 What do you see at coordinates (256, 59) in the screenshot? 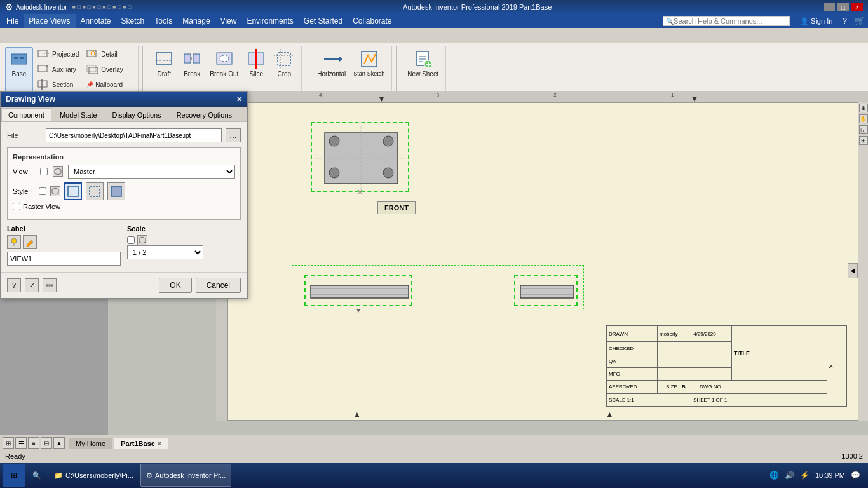
I see `slice-icon` at bounding box center [256, 59].